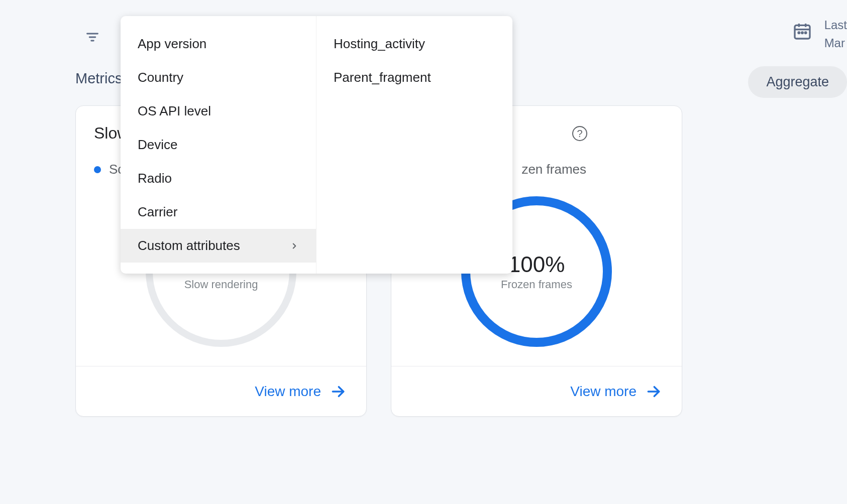 The image size is (847, 504). Describe the element at coordinates (189, 246) in the screenshot. I see `menu-item-label: Custom attributes` at that location.